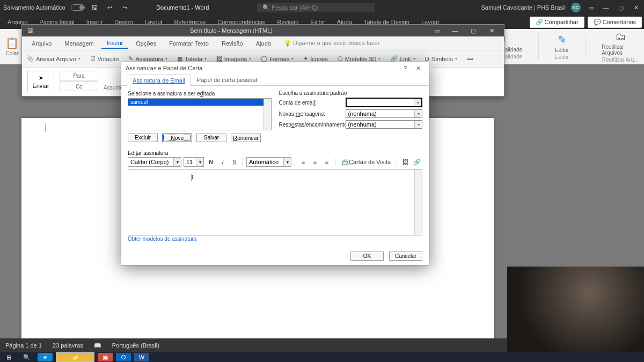 This screenshot has width=644, height=362. Describe the element at coordinates (406, 256) in the screenshot. I see `cancel-button: Cancelar` at that location.